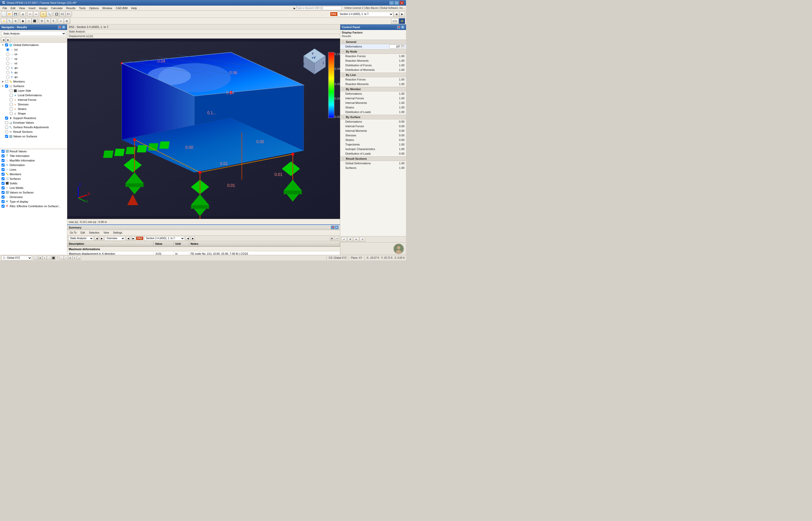  I want to click on check2-solids, so click(3, 183).